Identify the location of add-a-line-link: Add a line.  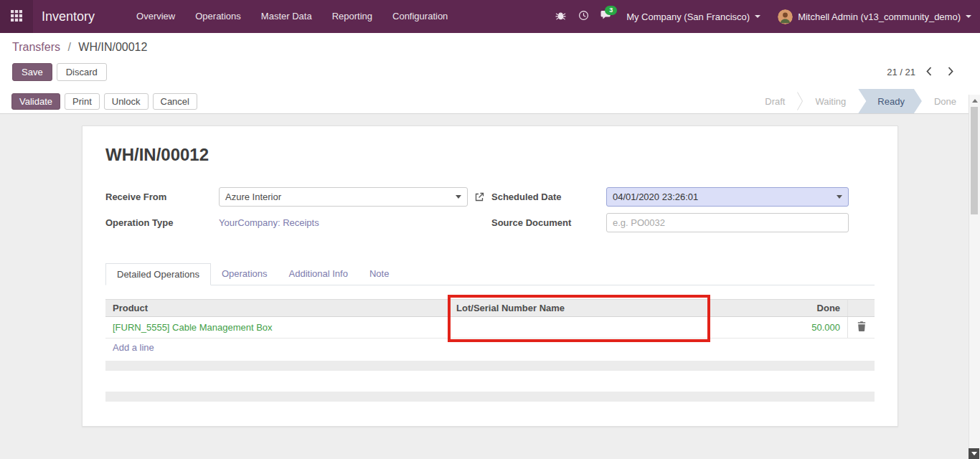
(133, 347).